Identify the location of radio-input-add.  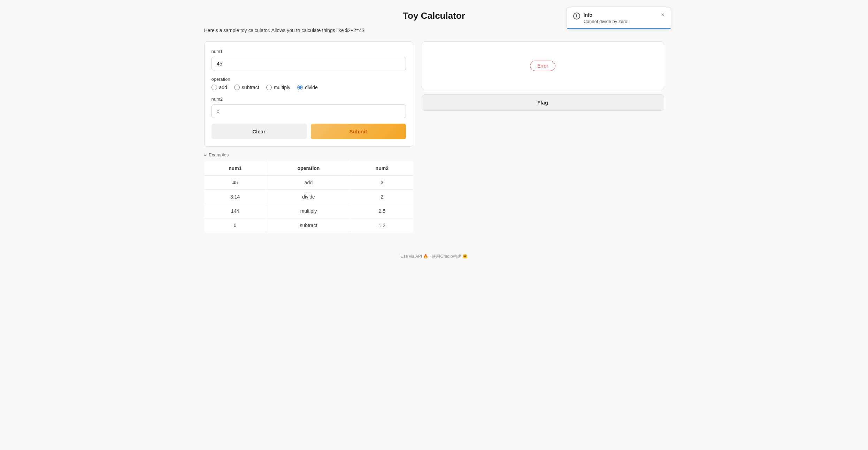
(214, 87).